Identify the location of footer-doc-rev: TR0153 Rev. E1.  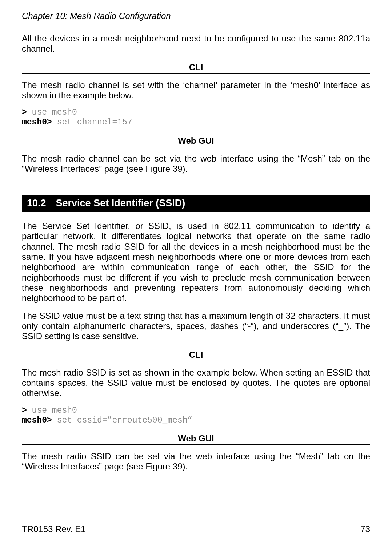
(54, 529).